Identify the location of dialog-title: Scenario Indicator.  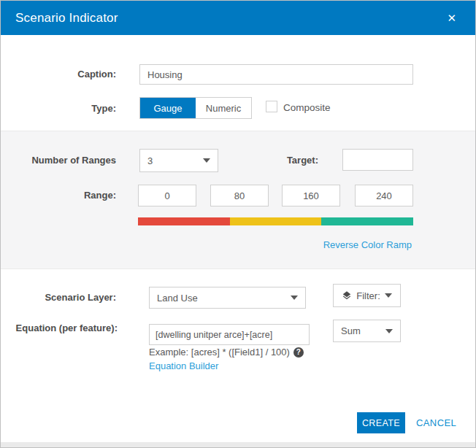
(67, 18).